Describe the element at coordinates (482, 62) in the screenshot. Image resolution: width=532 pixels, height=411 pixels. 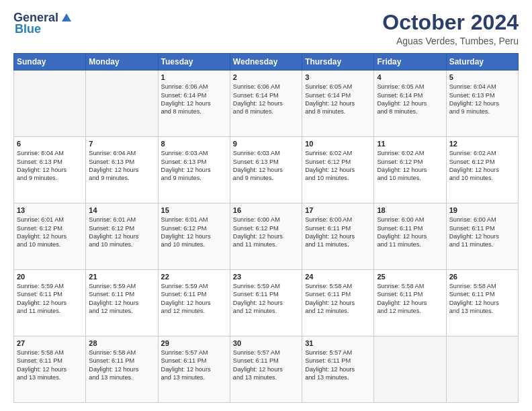
I see `day-header-saturday: Saturday` at that location.